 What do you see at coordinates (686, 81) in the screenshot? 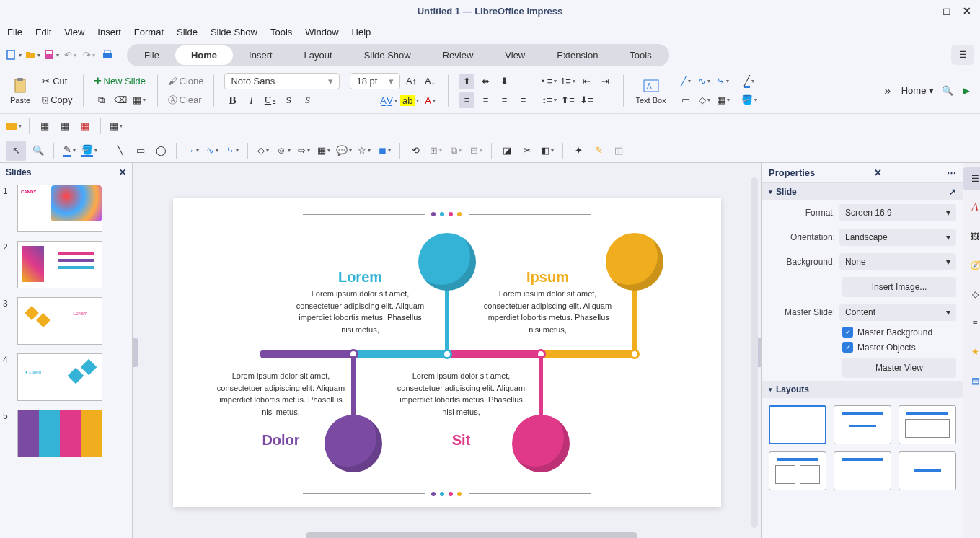
I see `line-draw-icon: ╱` at bounding box center [686, 81].